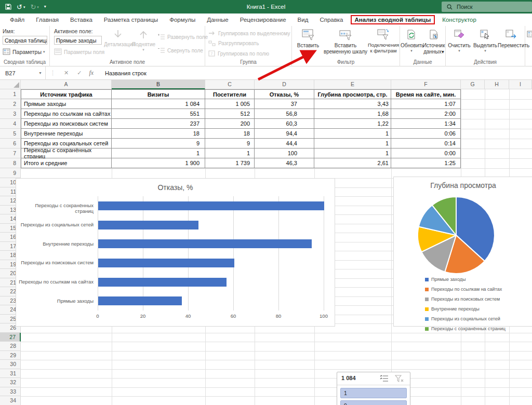  I want to click on table-cell: Прямые заходы, so click(66, 104).